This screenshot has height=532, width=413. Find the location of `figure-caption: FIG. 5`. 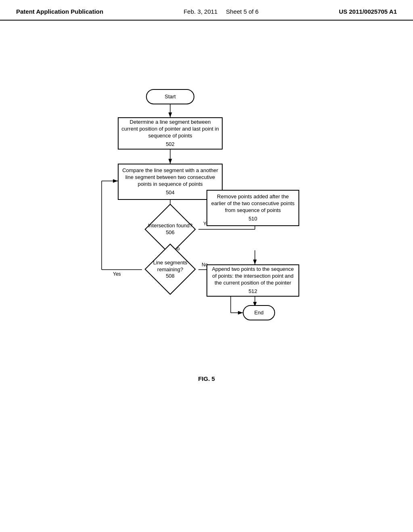

figure-caption: FIG. 5 is located at coordinates (206, 379).